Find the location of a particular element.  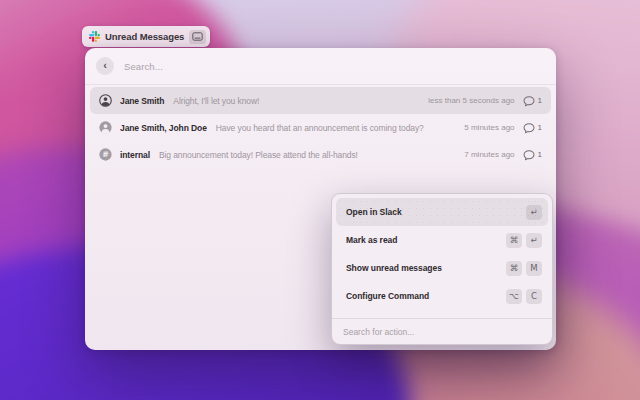

command-pill: Unread Messages is located at coordinates (146, 36).